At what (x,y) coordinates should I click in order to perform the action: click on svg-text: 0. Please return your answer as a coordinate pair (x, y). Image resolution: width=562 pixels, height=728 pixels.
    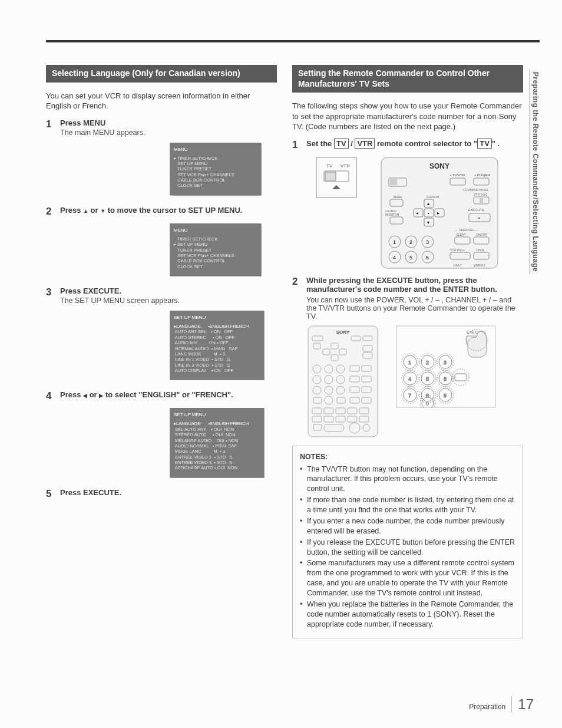
    Looking at the image, I should click on (428, 404).